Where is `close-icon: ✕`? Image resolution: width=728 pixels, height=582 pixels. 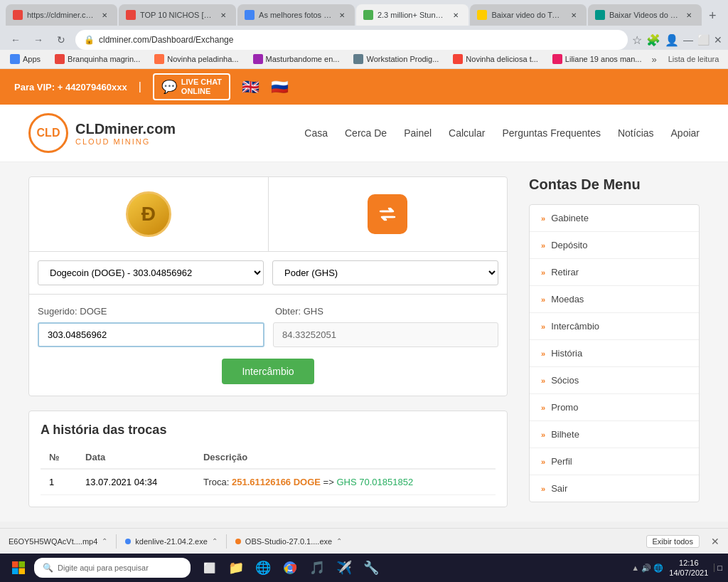
close-icon: ✕ is located at coordinates (718, 40).